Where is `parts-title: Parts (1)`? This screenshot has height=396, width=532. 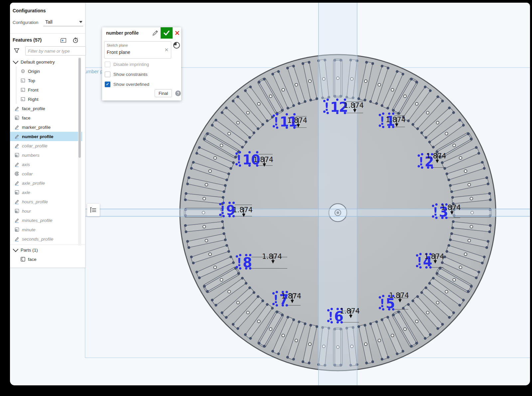 parts-title: Parts (1) is located at coordinates (29, 250).